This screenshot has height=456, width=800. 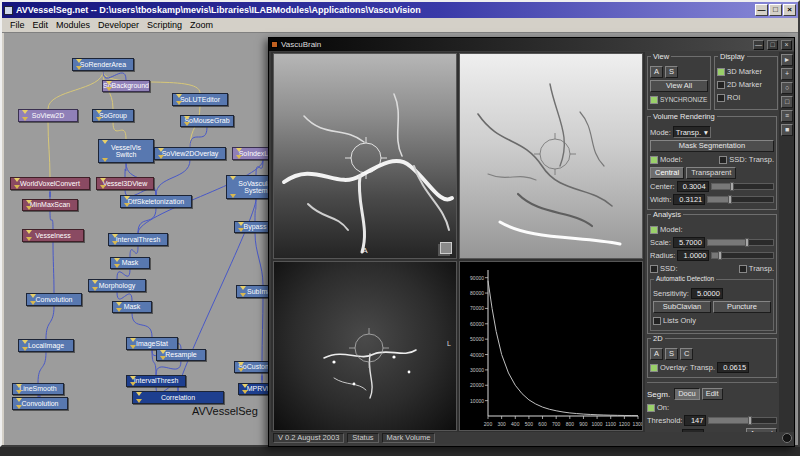 What do you see at coordinates (654, 230) in the screenshot?
I see `analysis-model-checkbox` at bounding box center [654, 230].